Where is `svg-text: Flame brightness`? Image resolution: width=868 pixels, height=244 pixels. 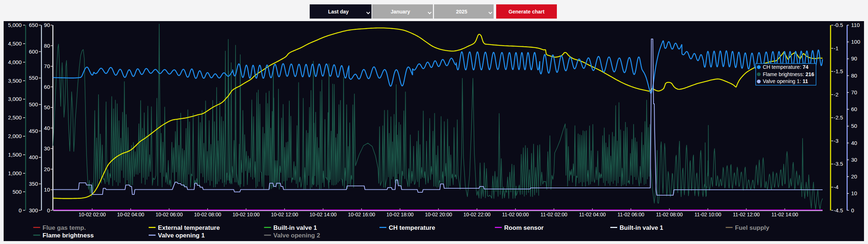
svg-text: Flame brightness is located at coordinates (68, 235).